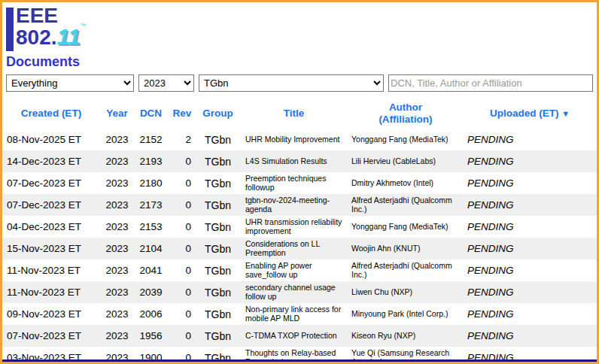  What do you see at coordinates (151, 271) in the screenshot?
I see `cell-dcn: 2041` at bounding box center [151, 271].